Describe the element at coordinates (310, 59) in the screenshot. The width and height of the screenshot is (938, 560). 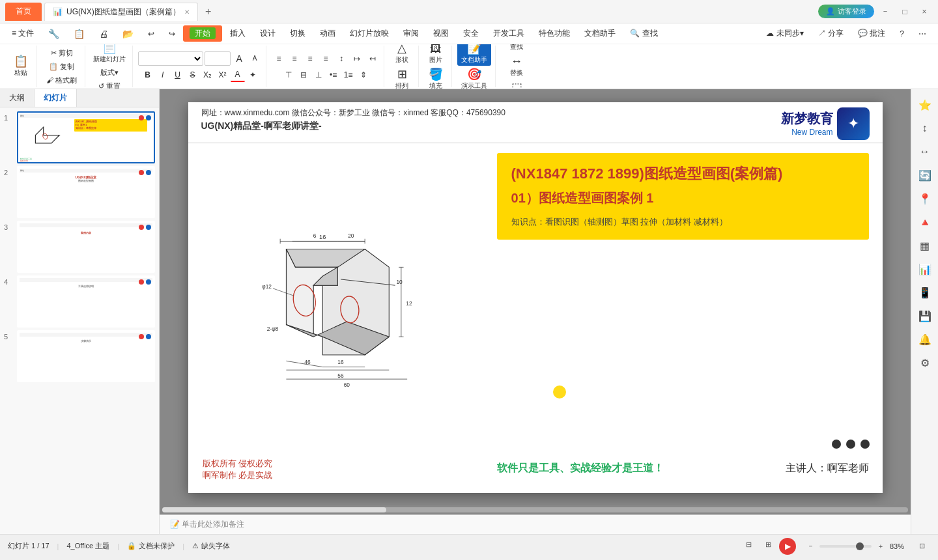
I see `align-right-btn: ≡` at that location.